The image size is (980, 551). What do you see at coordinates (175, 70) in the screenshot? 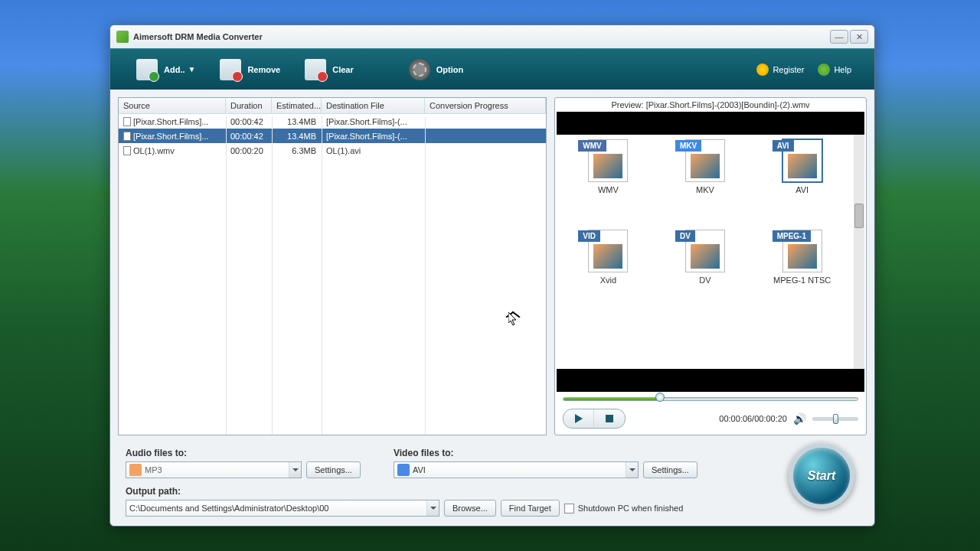
I see `add-label: Add..` at bounding box center [175, 70].